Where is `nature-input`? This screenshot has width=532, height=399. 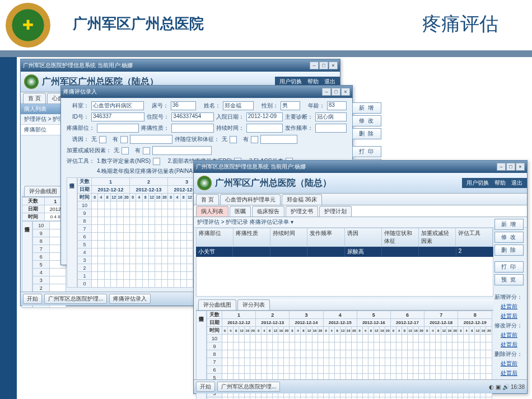
nature-input is located at coordinates (193, 128).